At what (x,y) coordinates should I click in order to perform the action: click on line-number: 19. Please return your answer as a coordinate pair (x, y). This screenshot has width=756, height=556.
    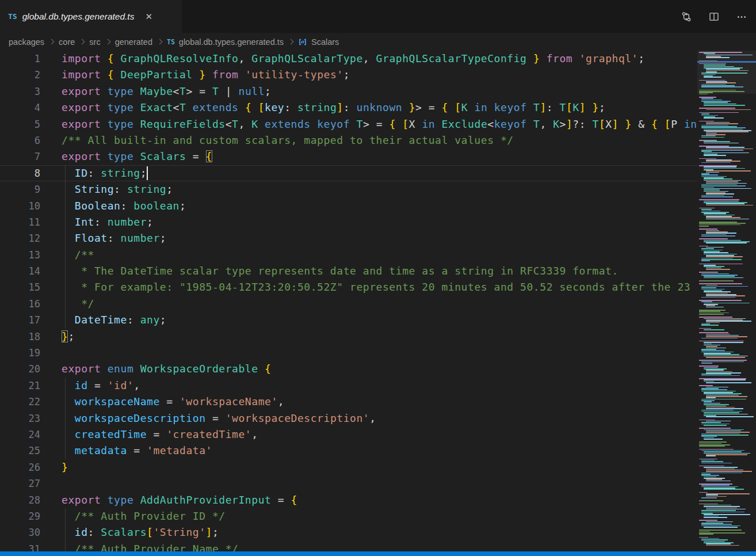
    Looking at the image, I should click on (20, 353).